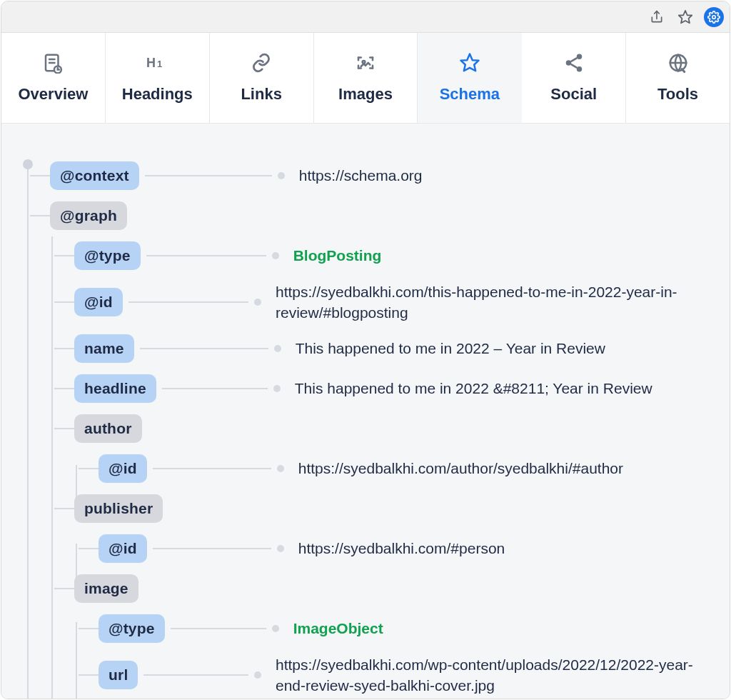 The width and height of the screenshot is (731, 700). I want to click on images-icon, so click(366, 63).